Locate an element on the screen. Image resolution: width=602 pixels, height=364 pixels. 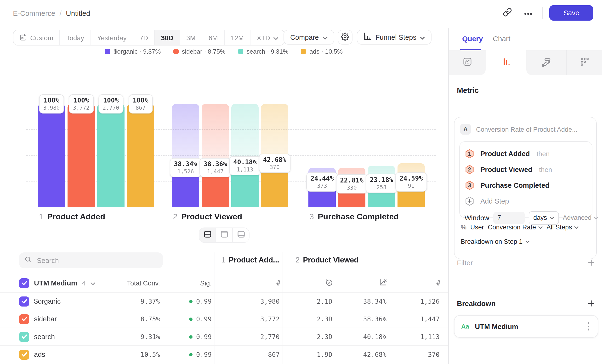
bar-value-label: 38.36%1,447 is located at coordinates (215, 168).